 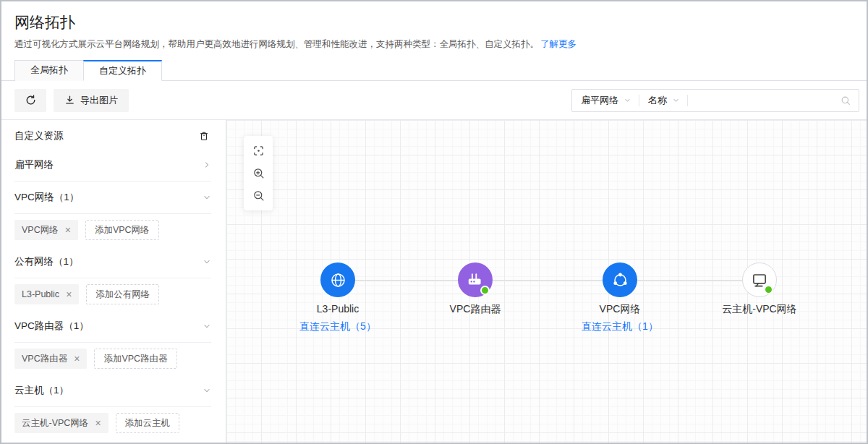 What do you see at coordinates (148, 423) in the screenshot?
I see `add-vm-button: 添加云主机` at bounding box center [148, 423].